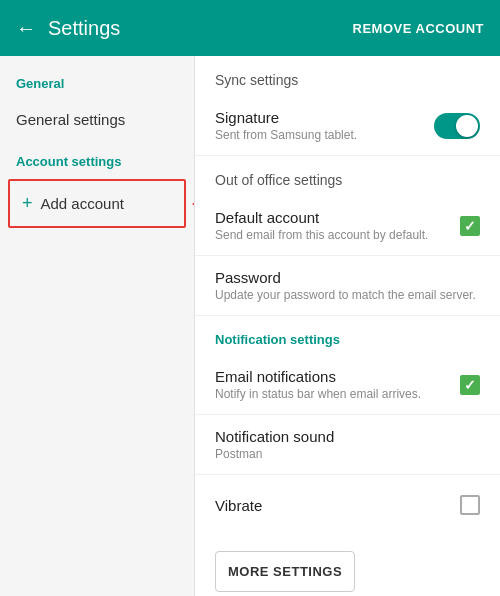  Describe the element at coordinates (68, 28) in the screenshot. I see `header-left: ← Settings` at that location.